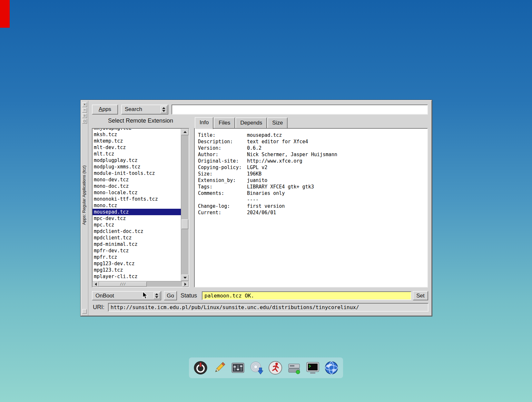  What do you see at coordinates (141, 284) in the screenshot?
I see `horizontal-scrollbar: ///` at bounding box center [141, 284].